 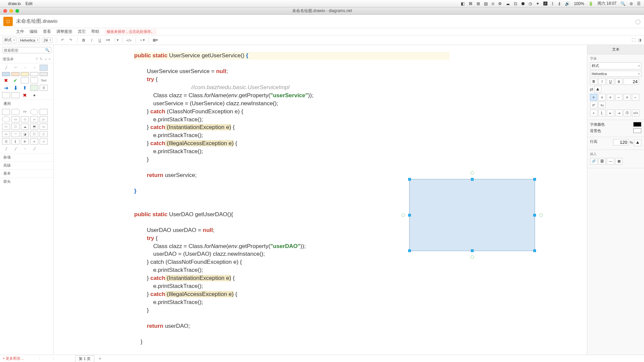 I want to click on shape-curve: 〰, so click(x=15, y=68).